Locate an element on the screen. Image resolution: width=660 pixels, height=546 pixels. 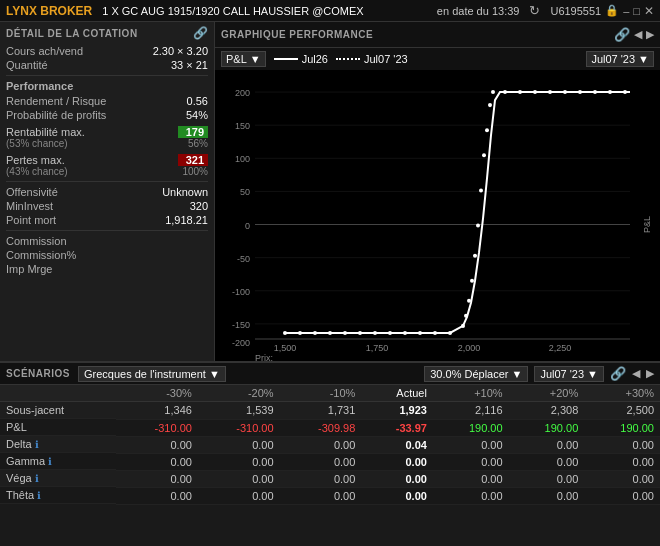
pl-dropdown: P&L ▼ is located at coordinates (244, 59).